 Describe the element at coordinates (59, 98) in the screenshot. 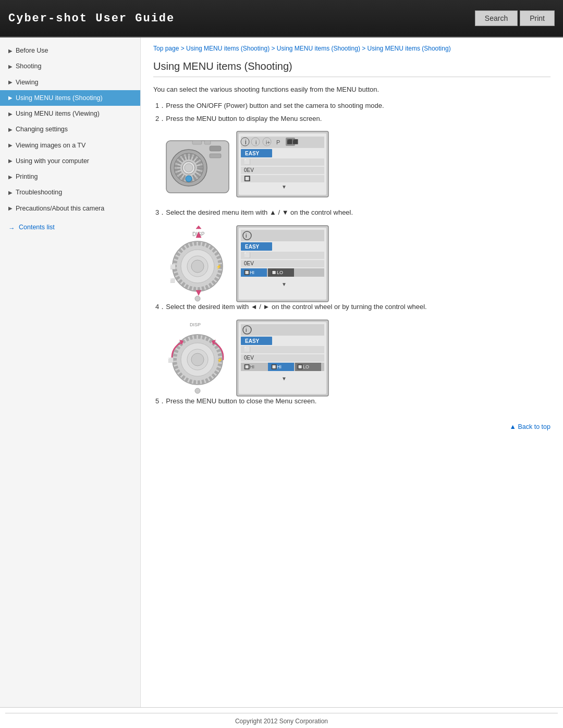

I see `sidebar-item-label: Using MENU items (Shooting)` at that location.